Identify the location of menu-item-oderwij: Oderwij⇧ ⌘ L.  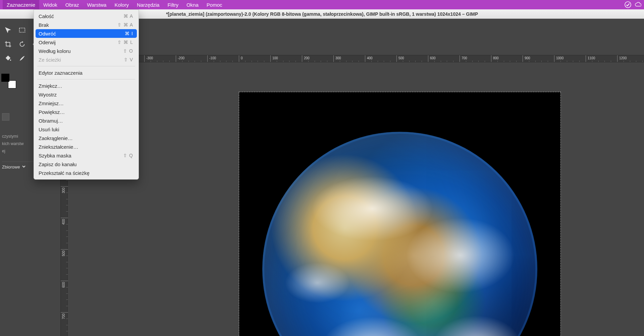
(86, 42).